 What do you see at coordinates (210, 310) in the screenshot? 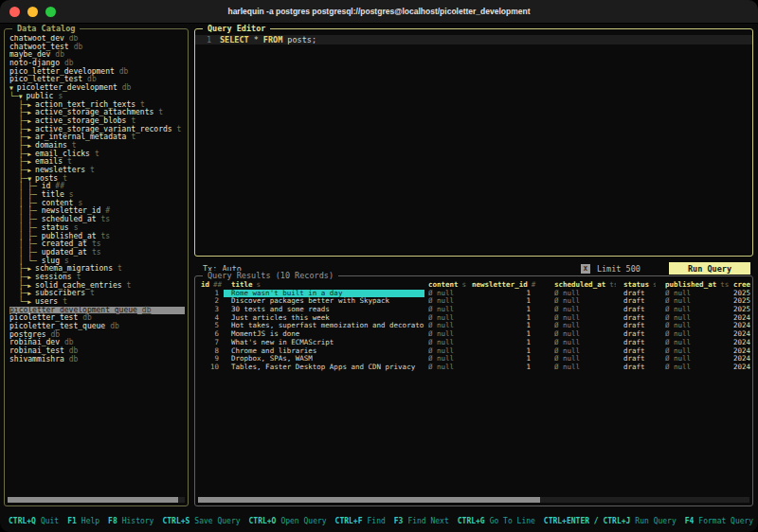
I see `table-cell: 3` at bounding box center [210, 310].